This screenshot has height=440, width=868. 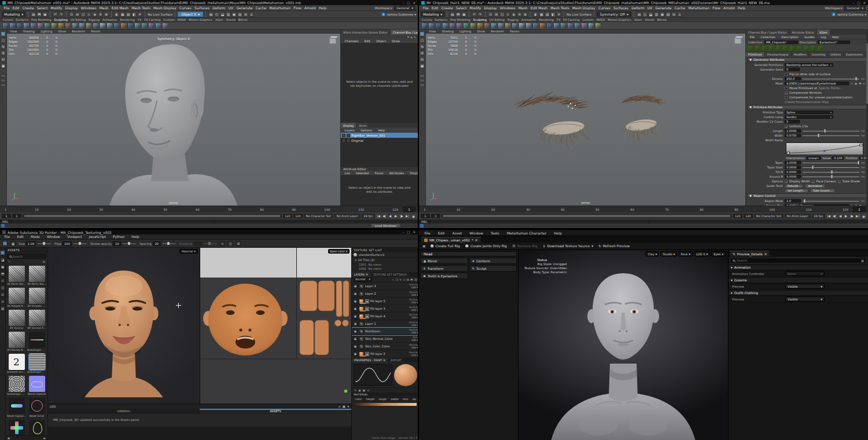 What do you see at coordinates (403, 232) in the screenshot?
I see `minimize-icon: –` at bounding box center [403, 232].